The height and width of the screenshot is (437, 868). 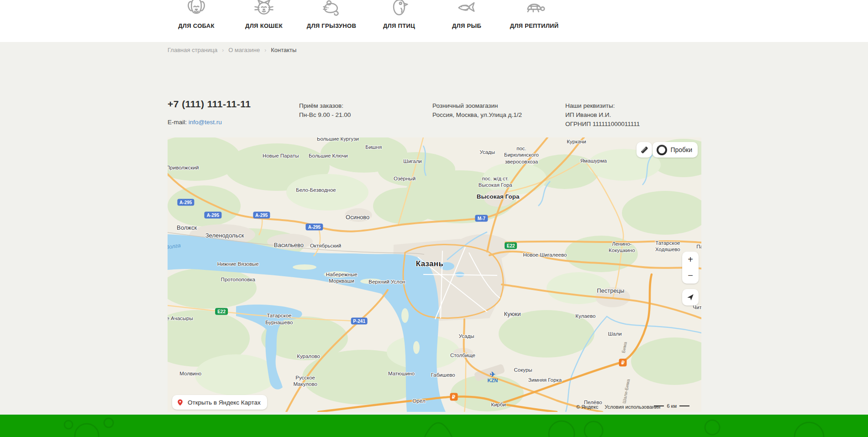 What do you see at coordinates (675, 150) in the screenshot?
I see `traffic-button: Пробки` at bounding box center [675, 150].